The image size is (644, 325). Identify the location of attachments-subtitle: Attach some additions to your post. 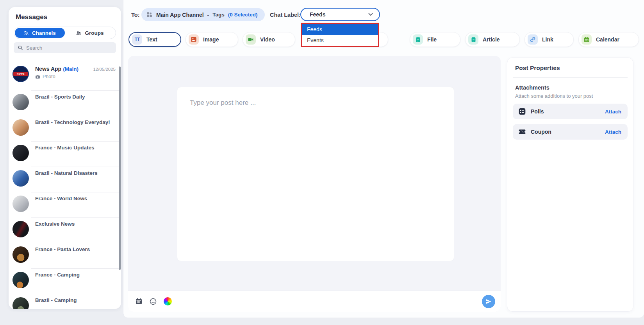
(570, 96).